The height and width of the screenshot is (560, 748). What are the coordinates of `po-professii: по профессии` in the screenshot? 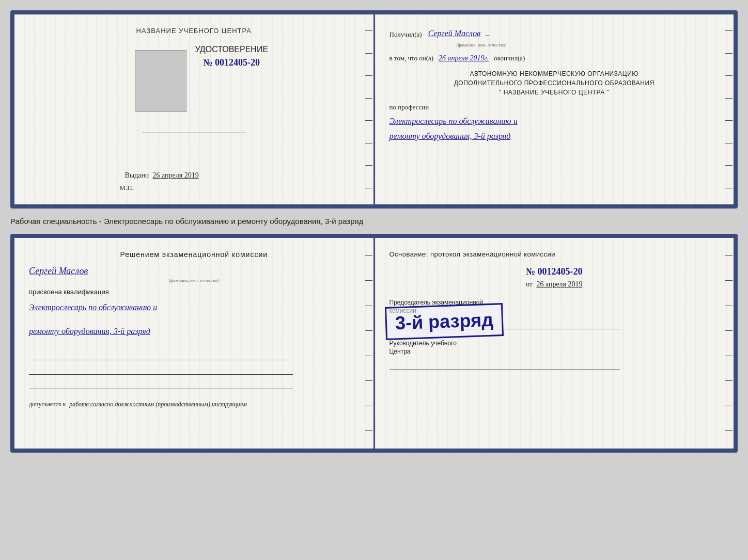 It's located at (555, 107).